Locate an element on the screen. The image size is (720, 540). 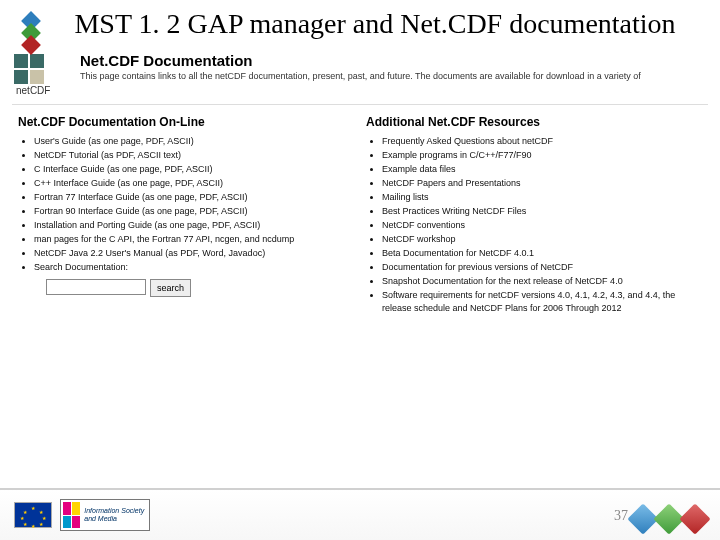
netcdf-doc-title: Net.CDF Documentation is located at coordinates (360, 60).